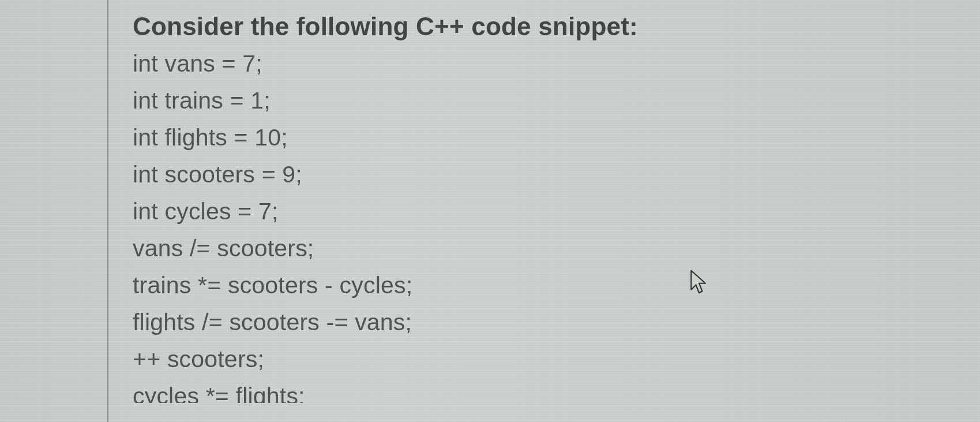 This screenshot has height=422, width=980. Describe the element at coordinates (385, 211) in the screenshot. I see `code-line: int cycles = 7;` at that location.